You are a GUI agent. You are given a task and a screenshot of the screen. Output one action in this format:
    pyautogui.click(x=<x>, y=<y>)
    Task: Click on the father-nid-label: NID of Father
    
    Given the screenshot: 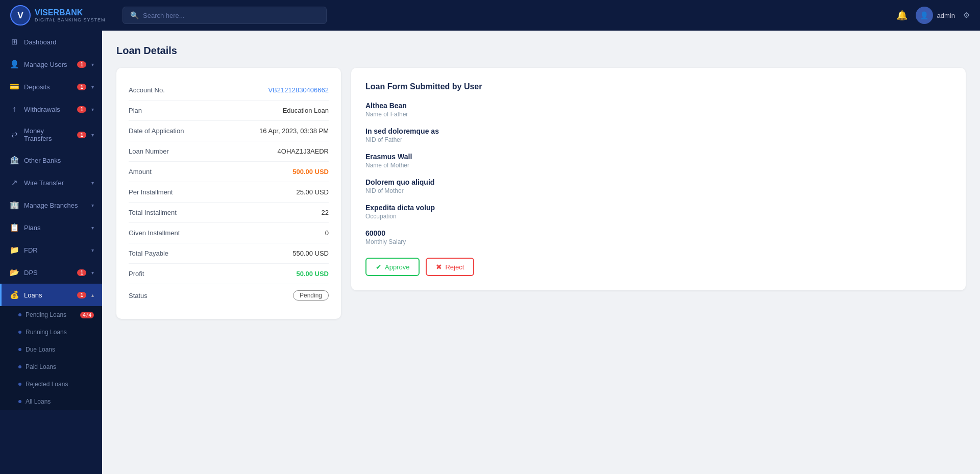 What is the action you would take?
    pyautogui.click(x=658, y=140)
    